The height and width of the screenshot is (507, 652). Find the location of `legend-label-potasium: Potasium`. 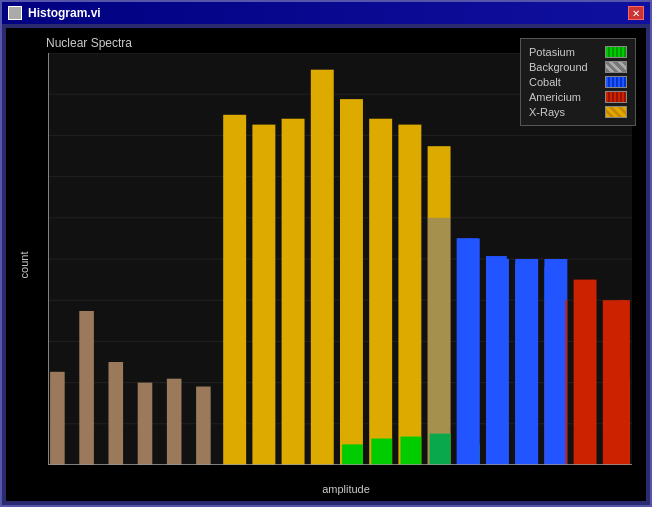

legend-label-potasium: Potasium is located at coordinates (564, 52).